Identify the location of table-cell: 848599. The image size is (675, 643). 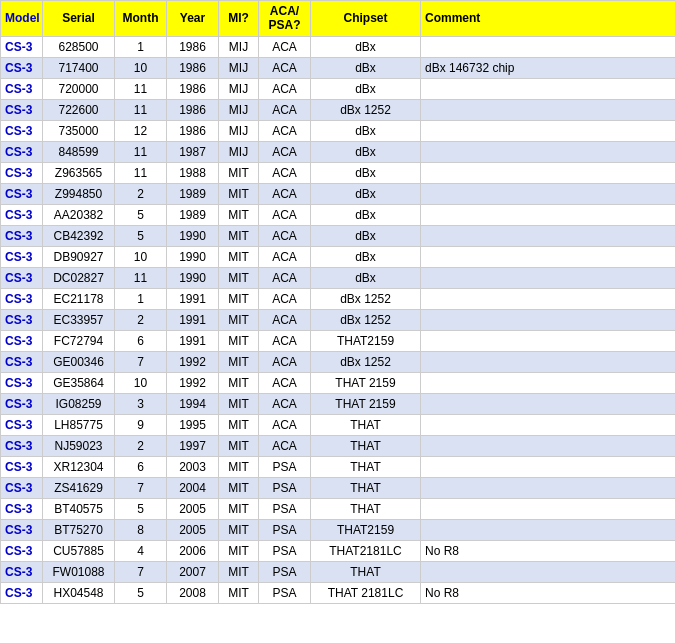
(79, 152).